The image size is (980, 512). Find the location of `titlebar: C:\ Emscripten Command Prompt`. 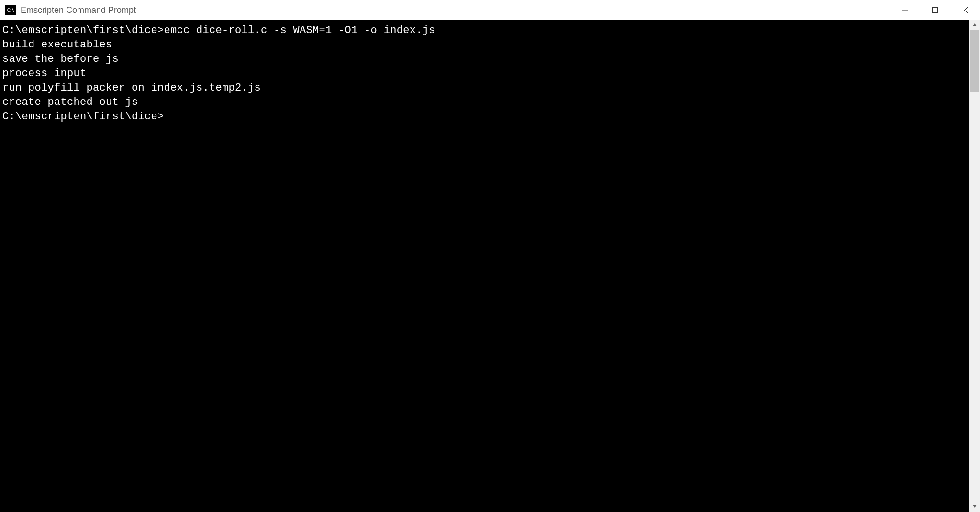

titlebar: C:\ Emscripten Command Prompt is located at coordinates (490, 10).